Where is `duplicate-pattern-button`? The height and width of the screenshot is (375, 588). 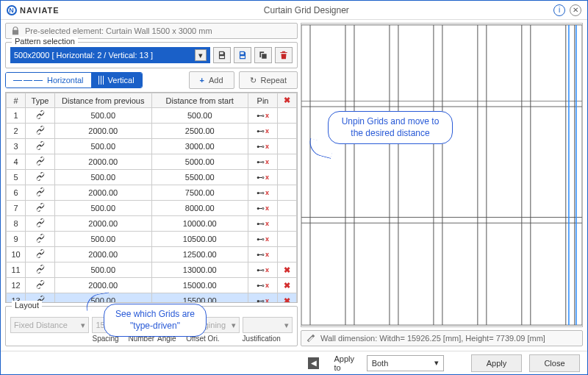
duplicate-pattern-button is located at coordinates (263, 55).